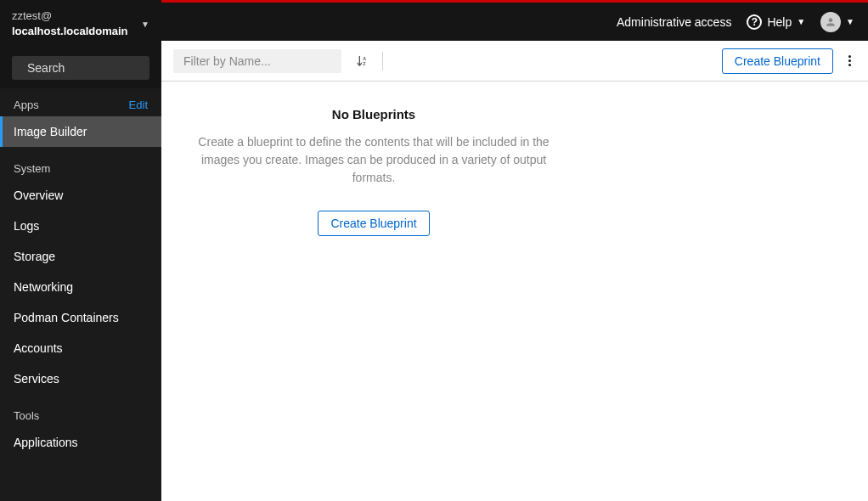 This screenshot has height=501, width=868. Describe the element at coordinates (515, 22) in the screenshot. I see `topbar: Administrative access ? Help ▼ ▼` at that location.